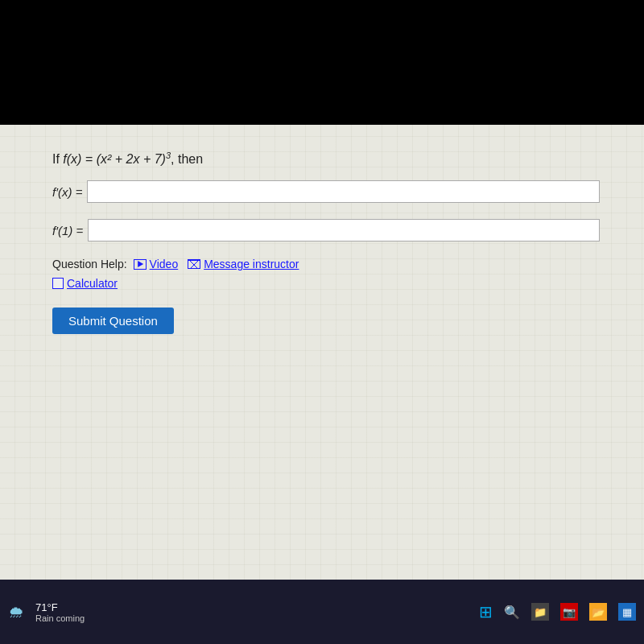  What do you see at coordinates (243, 264) in the screenshot?
I see `message-instructor-link: Message instructor` at bounding box center [243, 264].